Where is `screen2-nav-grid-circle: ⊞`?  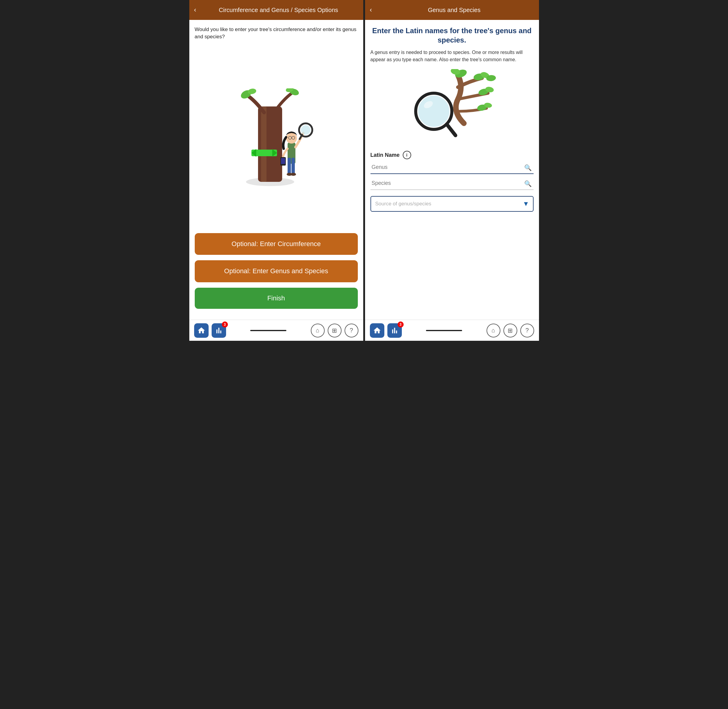 screen2-nav-grid-circle: ⊞ is located at coordinates (511, 331).